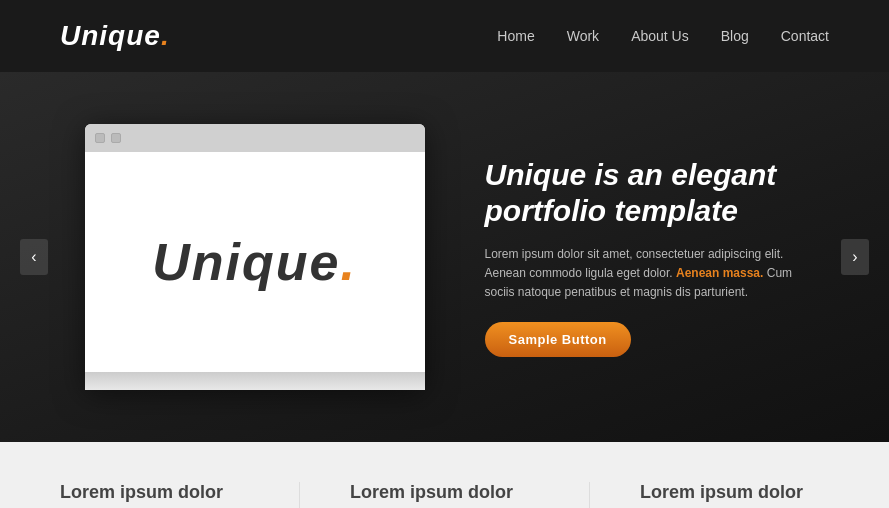 The height and width of the screenshot is (508, 889). I want to click on browser-back-btn, so click(100, 138).